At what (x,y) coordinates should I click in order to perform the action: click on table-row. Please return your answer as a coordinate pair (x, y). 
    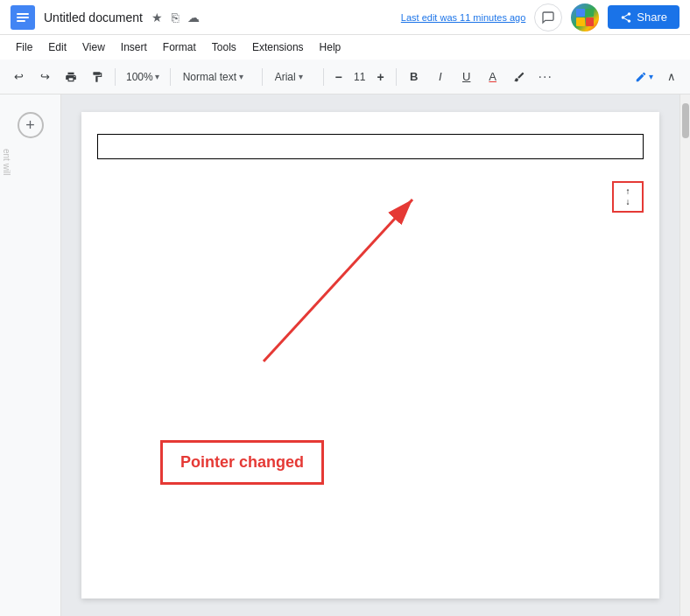
    Looking at the image, I should click on (371, 147).